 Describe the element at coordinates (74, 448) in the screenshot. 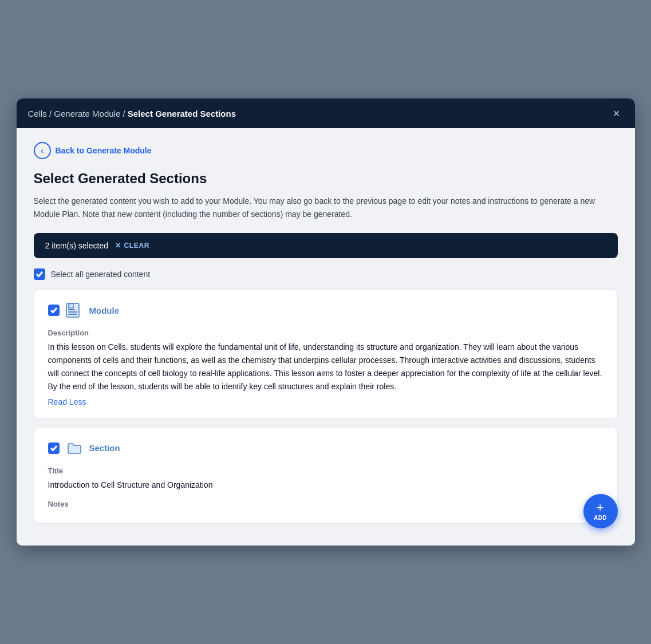

I see `section-icon` at that location.